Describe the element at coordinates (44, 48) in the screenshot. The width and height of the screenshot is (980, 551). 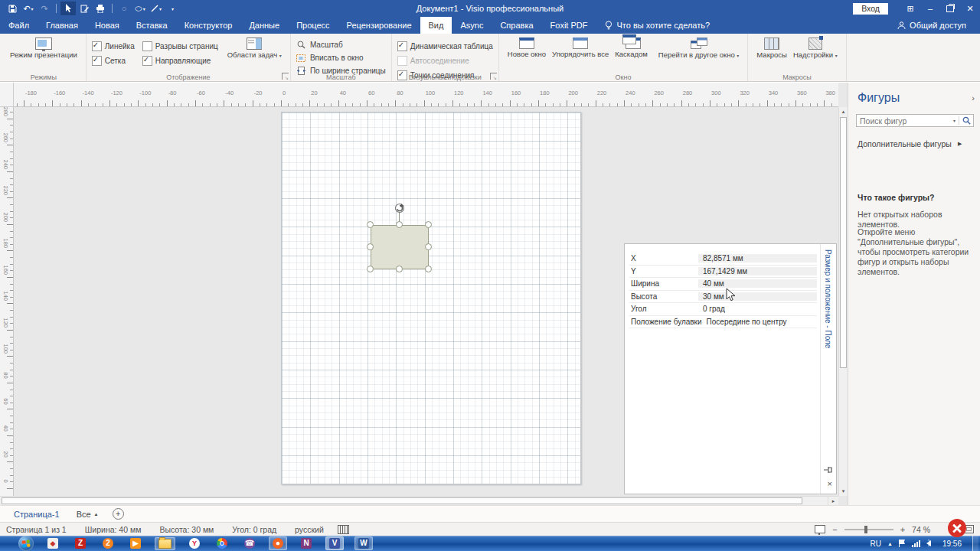
I see `presentation-mode-button: Режим презентации` at that location.